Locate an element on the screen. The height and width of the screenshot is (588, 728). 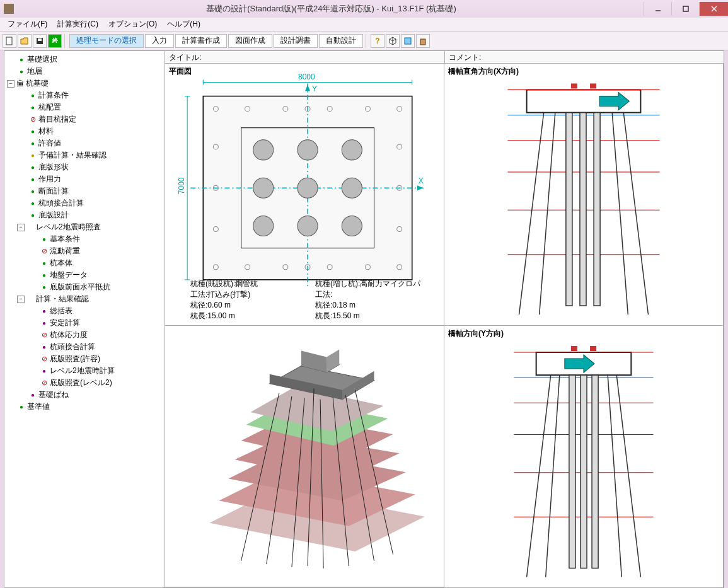
menu-bar: ファイル(F) 計算実行(C) オプション(O) ヘルプ(H) is located at coordinates (364, 25).